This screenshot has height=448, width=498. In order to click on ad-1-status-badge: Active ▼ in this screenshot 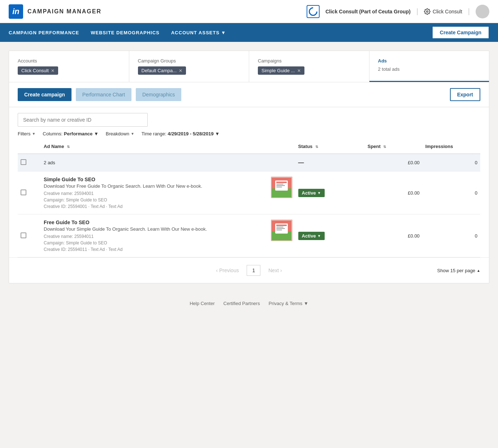, I will do `click(311, 193)`.